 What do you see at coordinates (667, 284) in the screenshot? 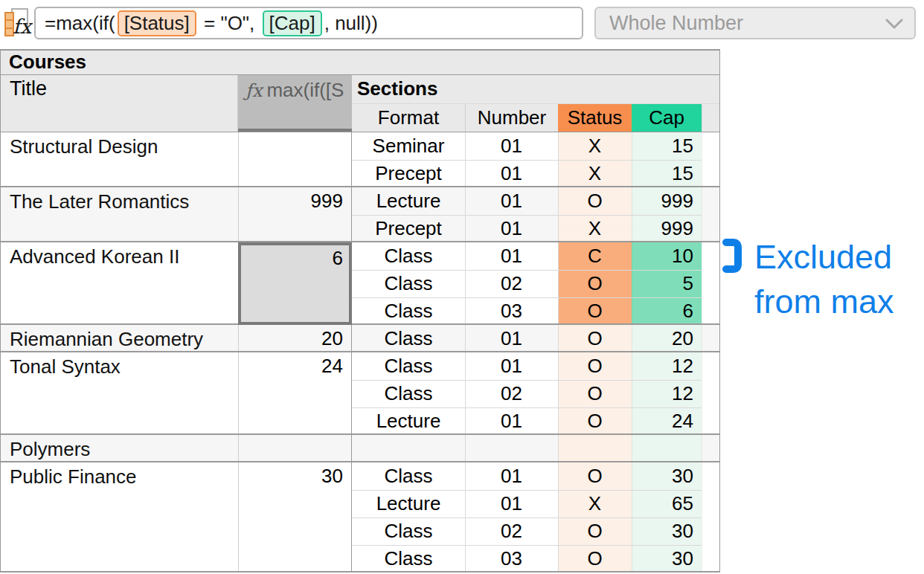
I see `section-cap-cell: 5` at bounding box center [667, 284].